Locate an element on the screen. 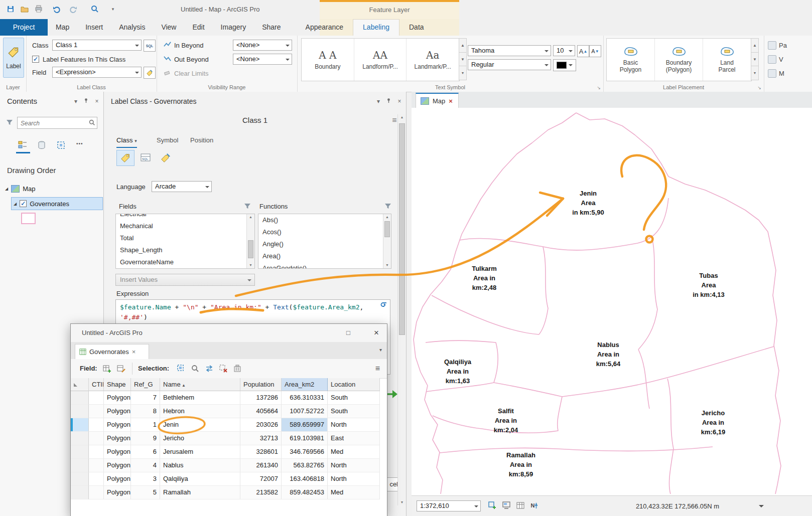  cell-ref_g: 5 is located at coordinates (146, 492).